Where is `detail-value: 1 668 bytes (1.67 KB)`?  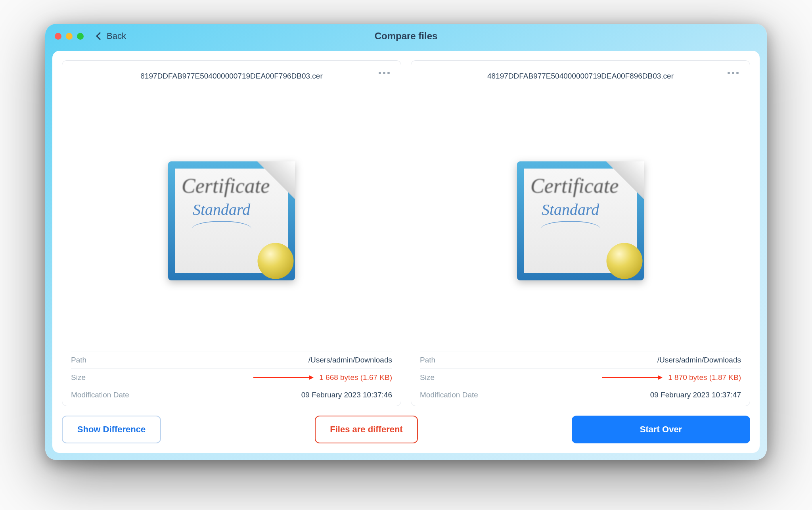 detail-value: 1 668 bytes (1.67 KB) is located at coordinates (356, 378).